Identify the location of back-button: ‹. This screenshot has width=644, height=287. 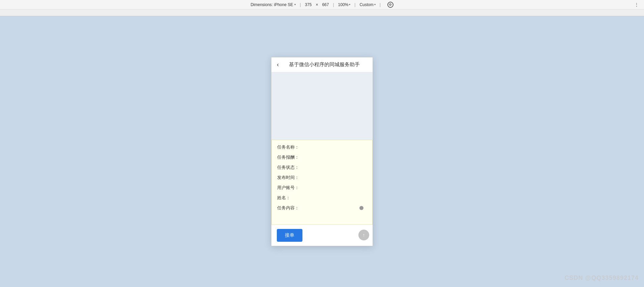
(278, 65).